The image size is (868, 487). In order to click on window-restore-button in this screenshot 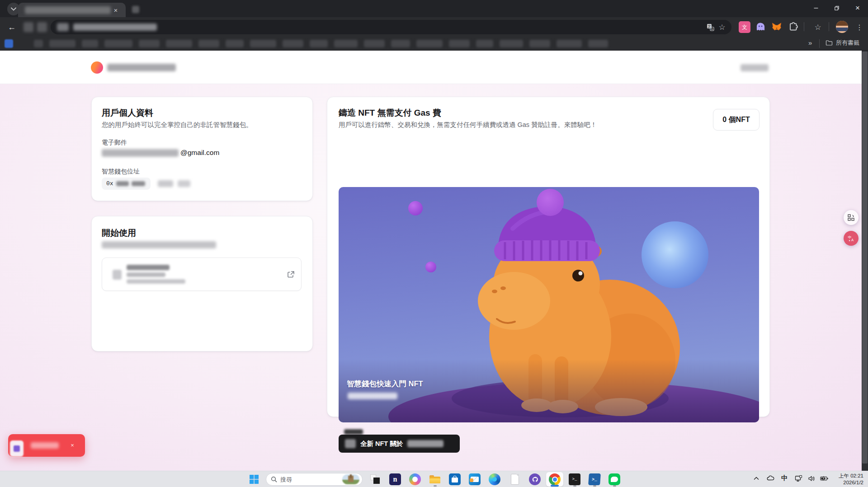, I will do `click(837, 8)`.